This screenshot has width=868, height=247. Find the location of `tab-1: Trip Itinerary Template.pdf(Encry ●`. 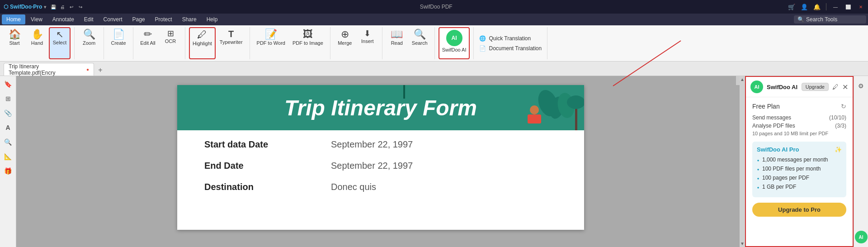

tab-1: Trip Itinerary Template.pdf(Encry ● is located at coordinates (49, 69).